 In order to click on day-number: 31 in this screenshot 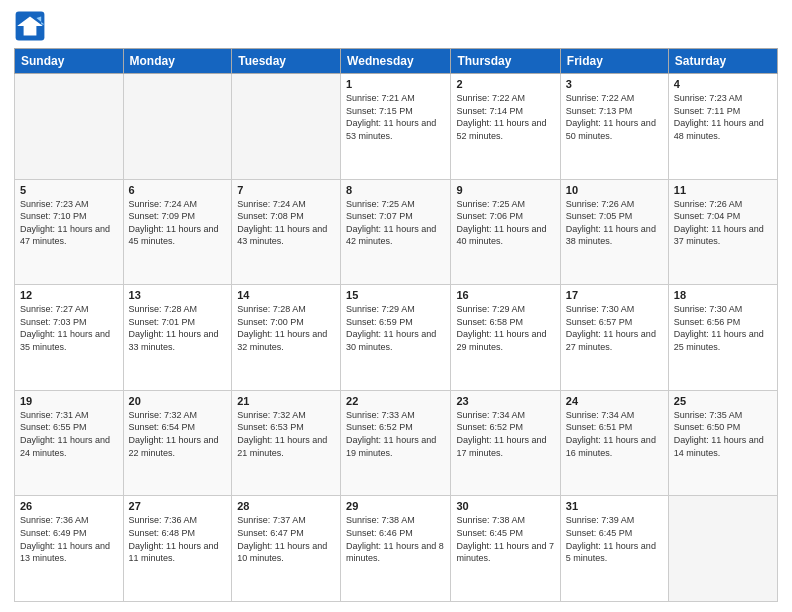, I will do `click(614, 506)`.